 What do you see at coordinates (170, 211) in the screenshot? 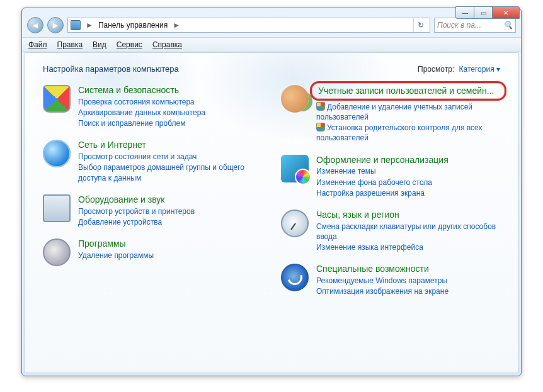
I see `category-link: Просмотр устройств и принтеров` at bounding box center [170, 211].